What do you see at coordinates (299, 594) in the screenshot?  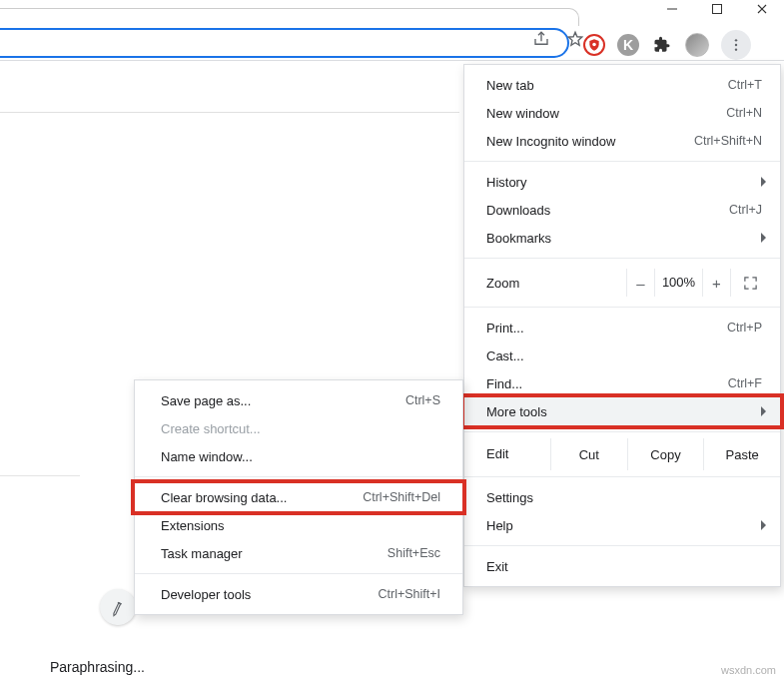 I see `submenu-developer-tools: Developer tools Ctrl+Shift+I` at bounding box center [299, 594].